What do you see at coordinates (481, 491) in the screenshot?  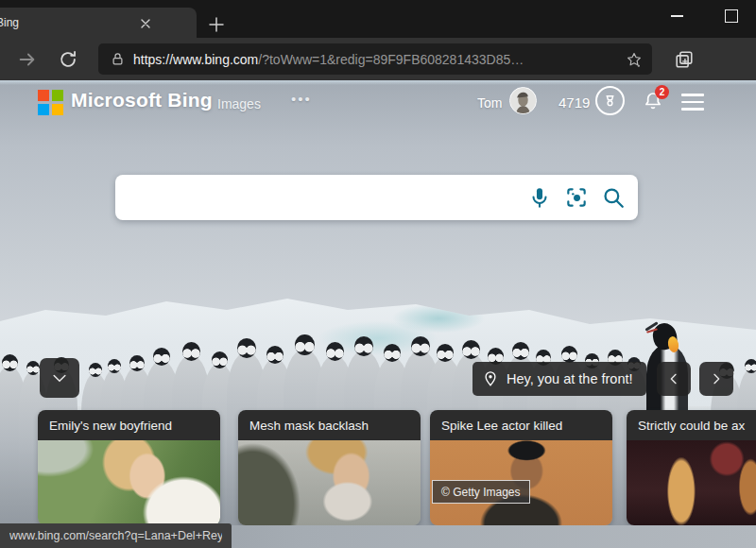 I see `image-credit-badge: © Getty Images` at bounding box center [481, 491].